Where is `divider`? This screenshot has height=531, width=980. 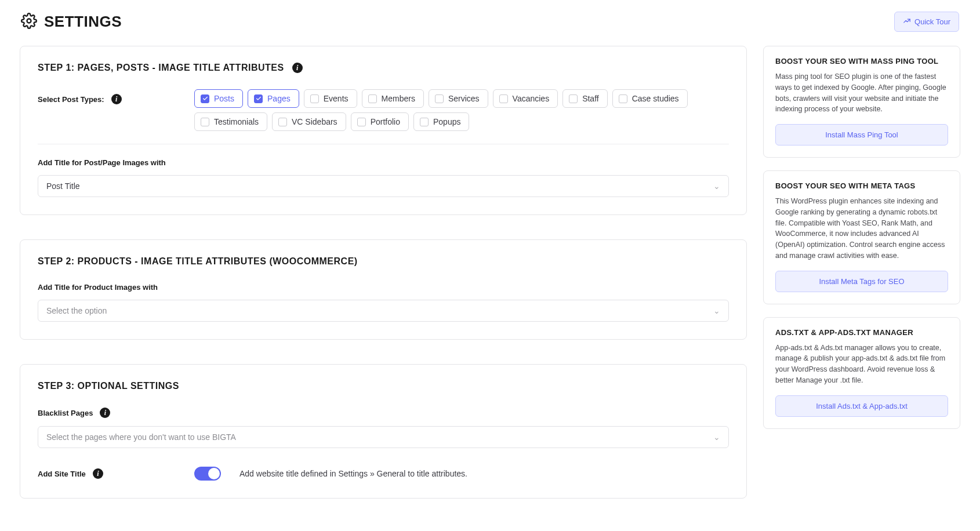
divider is located at coordinates (383, 144).